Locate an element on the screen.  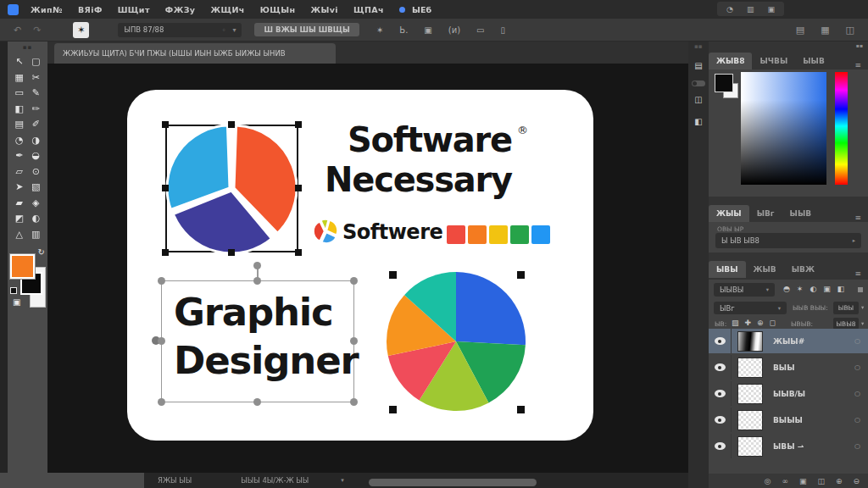
pie-slice-yellow is located at coordinates (332, 227).